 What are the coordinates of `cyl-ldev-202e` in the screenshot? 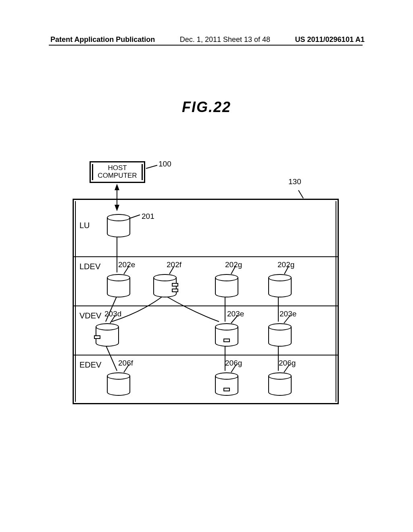 It's located at (119, 286).